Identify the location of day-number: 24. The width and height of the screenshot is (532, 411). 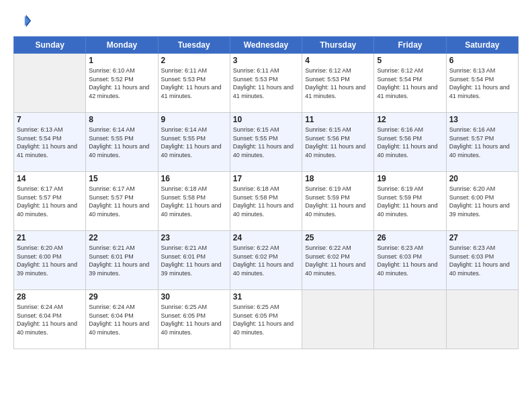
(266, 238).